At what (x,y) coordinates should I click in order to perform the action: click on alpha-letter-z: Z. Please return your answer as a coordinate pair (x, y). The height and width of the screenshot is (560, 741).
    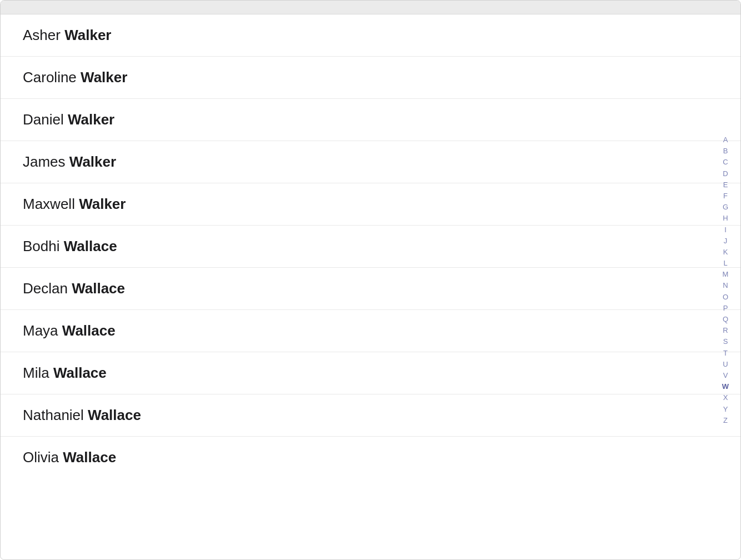
    Looking at the image, I should click on (725, 420).